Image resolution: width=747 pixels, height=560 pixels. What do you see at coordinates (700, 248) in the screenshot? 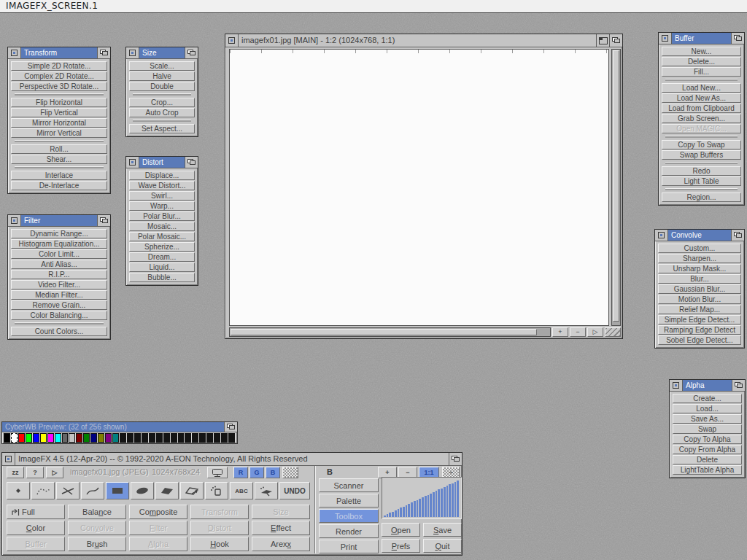
I see `convolve-custom-button: Custom...` at bounding box center [700, 248].